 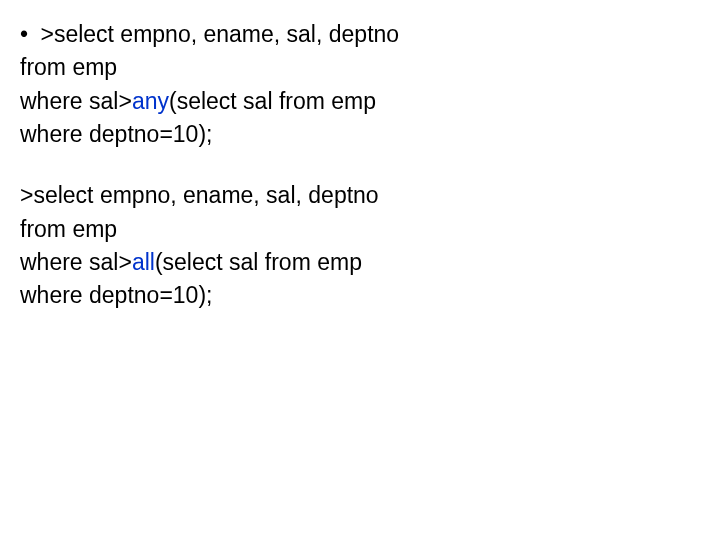 I want to click on code-line: >select empno, ename, sal, deptno, so click(x=360, y=196).